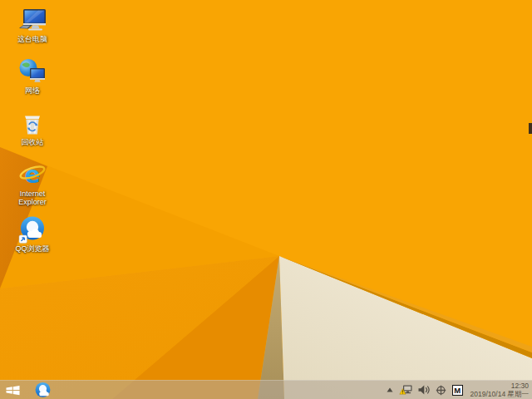  I want to click on desktop-icon-label: 回收站, so click(33, 142).